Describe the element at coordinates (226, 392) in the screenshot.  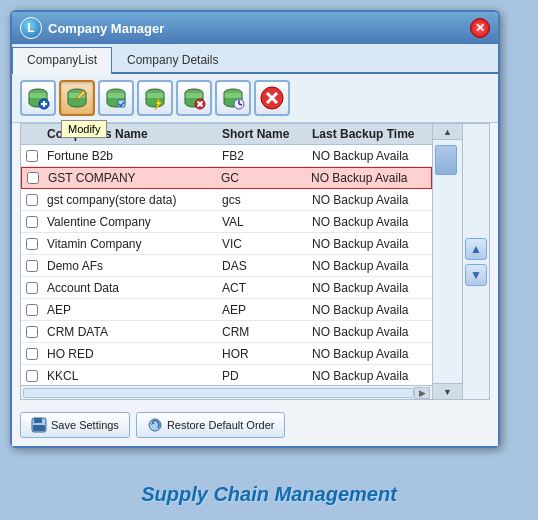
I see `h-scrollbar: ▶` at that location.